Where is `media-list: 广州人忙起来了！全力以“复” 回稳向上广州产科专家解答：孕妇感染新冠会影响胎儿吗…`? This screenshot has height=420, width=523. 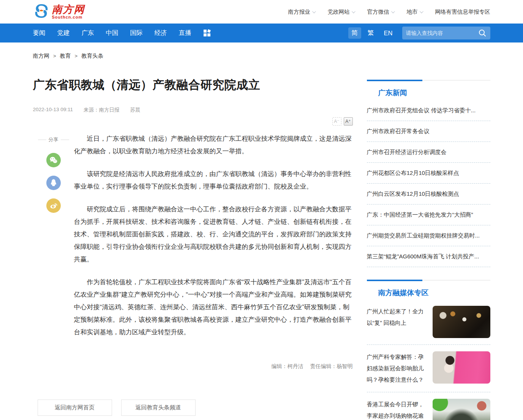 media-list: 广州人忙起来了！全力以“复” 回稳向上广州产科专家解答：孕妇感染新冠会影响胎儿吗… is located at coordinates (428, 360).